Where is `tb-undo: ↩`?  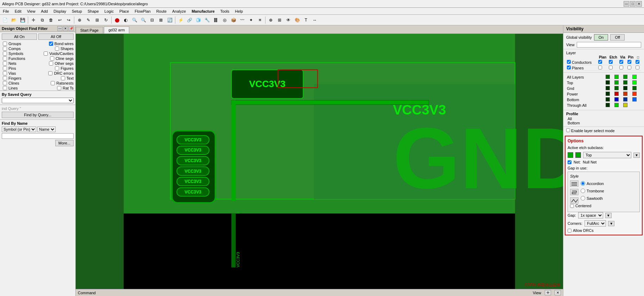 tb-undo: ↩ is located at coordinates (60, 20).